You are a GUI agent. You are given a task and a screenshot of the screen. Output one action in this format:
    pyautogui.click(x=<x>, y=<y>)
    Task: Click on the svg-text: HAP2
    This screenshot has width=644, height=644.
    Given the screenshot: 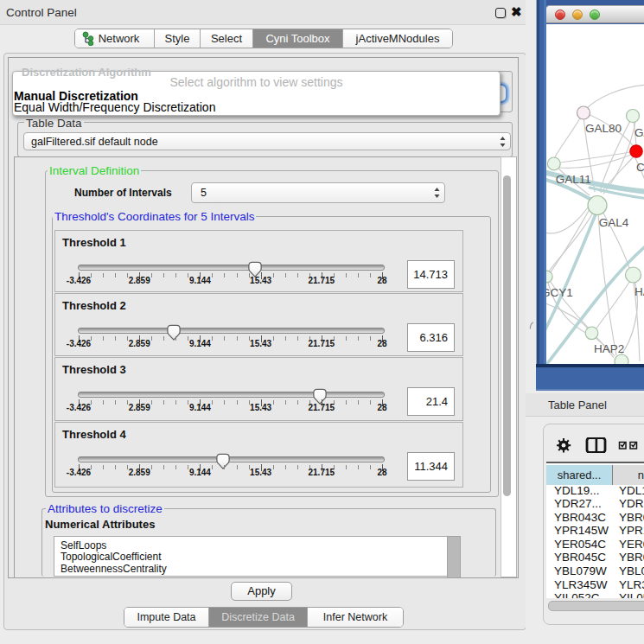 What is the action you would take?
    pyautogui.click(x=609, y=349)
    